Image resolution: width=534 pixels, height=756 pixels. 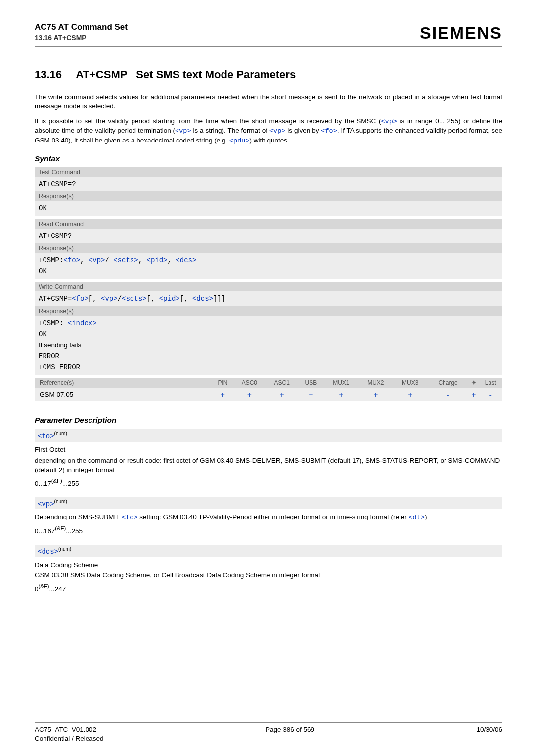 What do you see at coordinates (101, 74) in the screenshot?
I see `section-cmd: AT+CSMP` at bounding box center [101, 74].